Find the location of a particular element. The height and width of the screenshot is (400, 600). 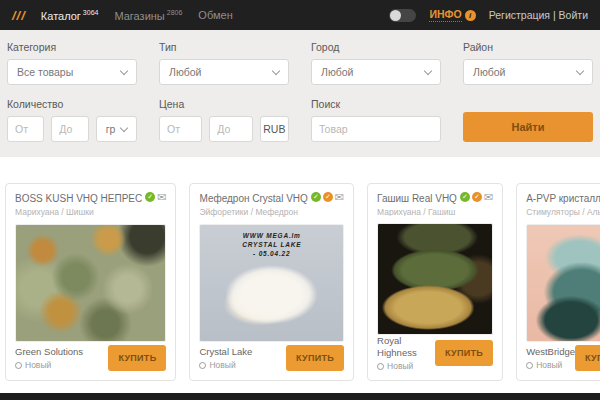

filter-city: Город Любой is located at coordinates (376, 62).